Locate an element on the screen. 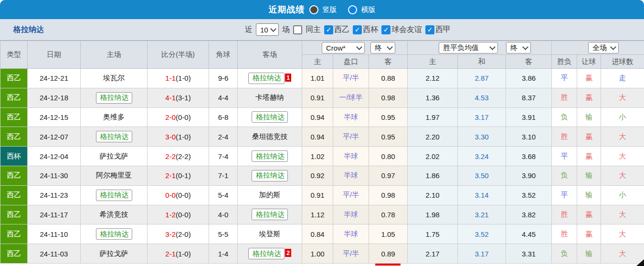 This screenshot has height=266, width=644. team-name: 埃瓦尔 is located at coordinates (114, 77).